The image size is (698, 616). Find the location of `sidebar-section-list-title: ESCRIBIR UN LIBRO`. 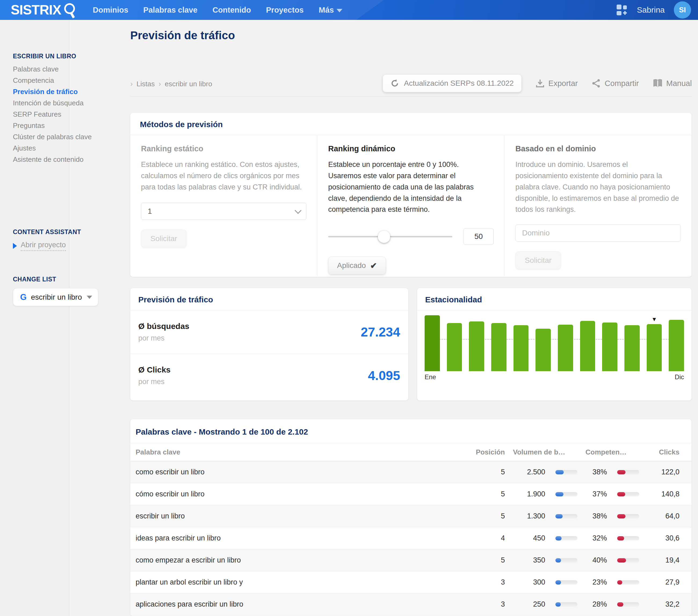

sidebar-section-list-title: ESCRIBIR UN LIBRO is located at coordinates (44, 56).